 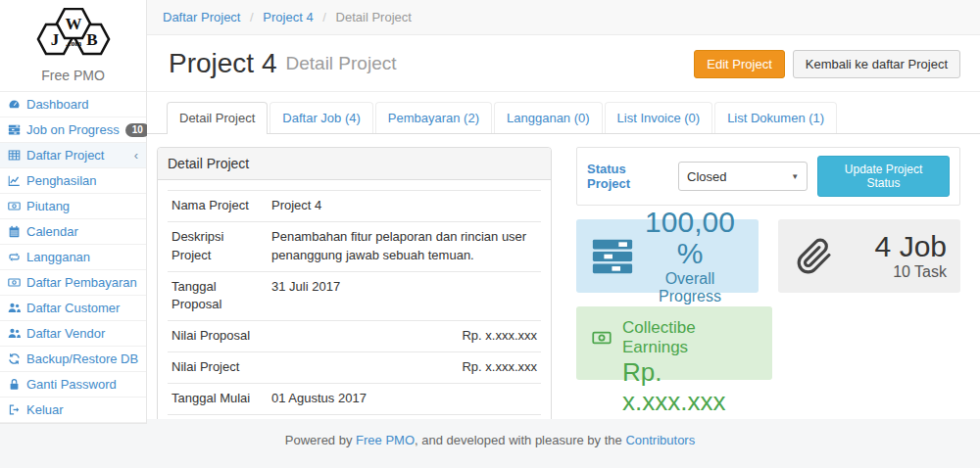 What do you see at coordinates (321, 117) in the screenshot?
I see `tab-daftar-job: Daftar Job (4)` at bounding box center [321, 117].